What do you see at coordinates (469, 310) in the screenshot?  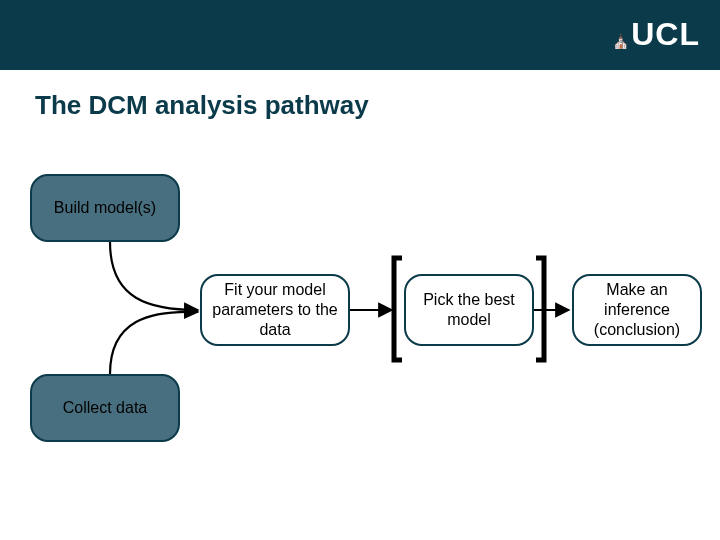 I see `node-pick-best: Pick the best model` at bounding box center [469, 310].